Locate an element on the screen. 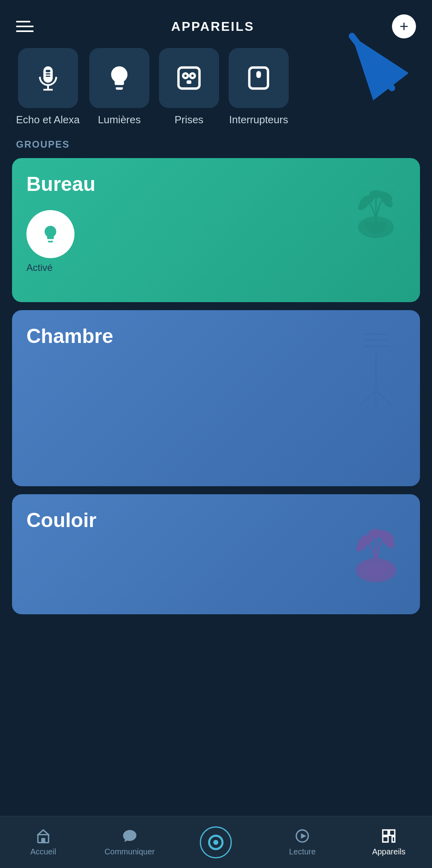 The image size is (432, 868). devices-icon is located at coordinates (389, 836).